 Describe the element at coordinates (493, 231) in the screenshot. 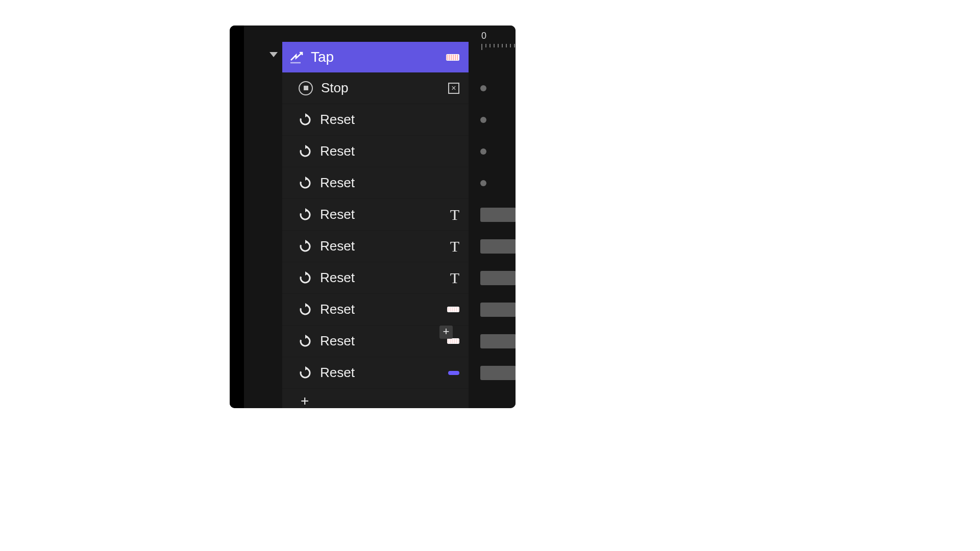

I see `timeline-column` at that location.